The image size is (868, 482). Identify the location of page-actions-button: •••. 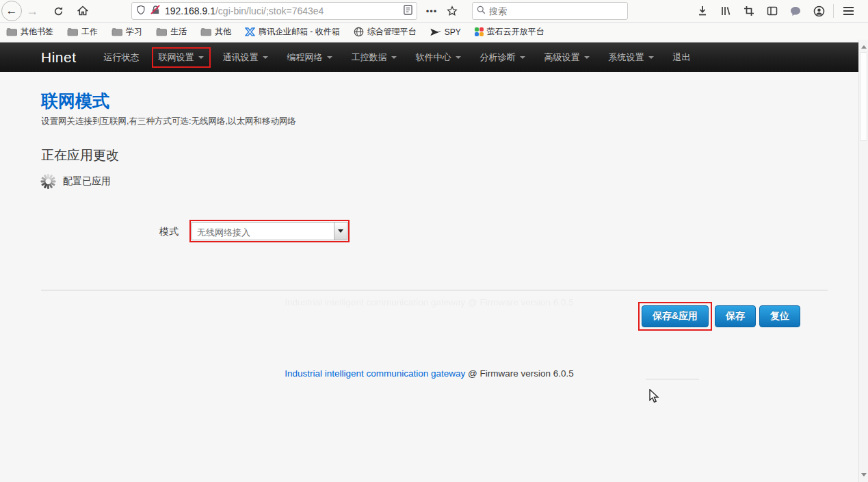
(432, 11).